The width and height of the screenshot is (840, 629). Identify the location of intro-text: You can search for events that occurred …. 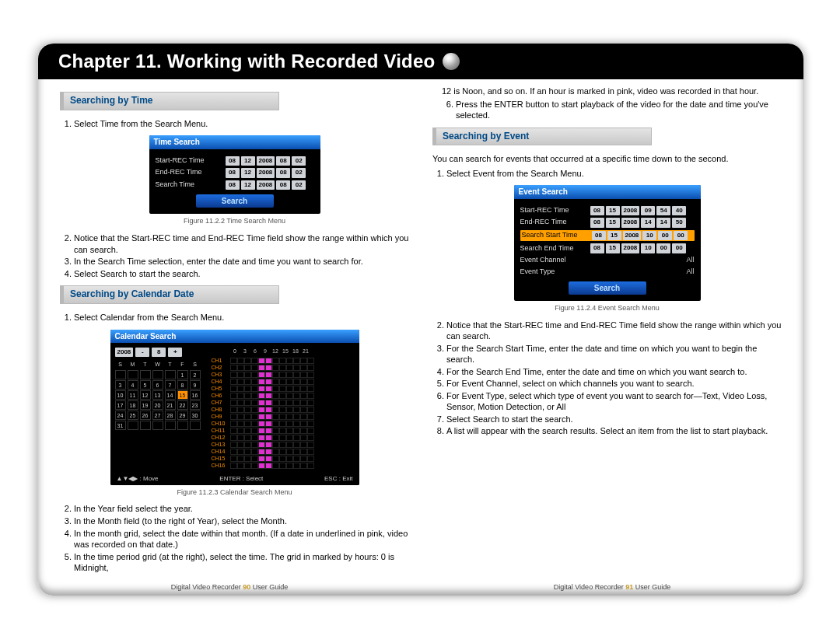
(607, 159).